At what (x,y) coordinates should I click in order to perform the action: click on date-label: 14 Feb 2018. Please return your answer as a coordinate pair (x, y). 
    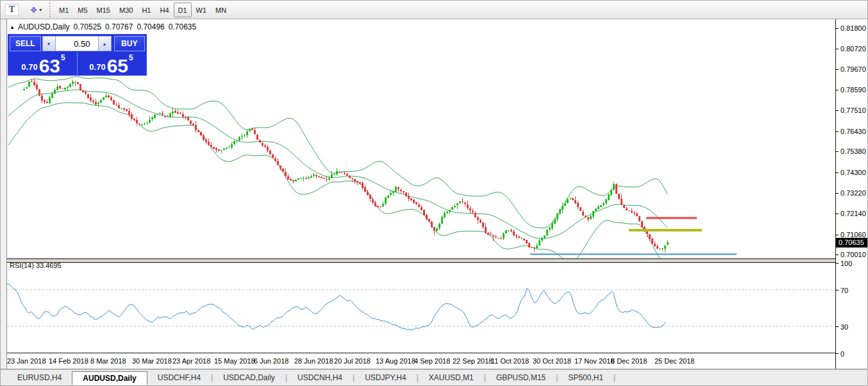
    Looking at the image, I should click on (69, 361).